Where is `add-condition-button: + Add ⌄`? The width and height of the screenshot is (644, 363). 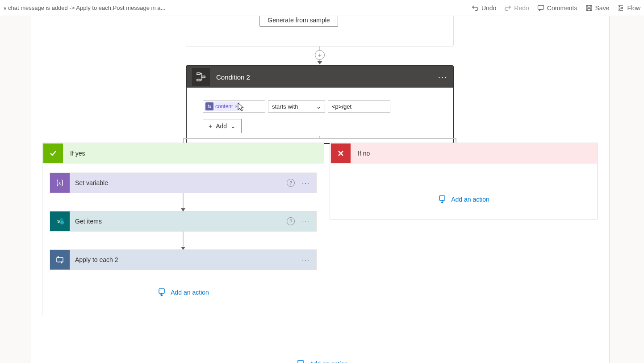
add-condition-button: + Add ⌄ is located at coordinates (222, 126).